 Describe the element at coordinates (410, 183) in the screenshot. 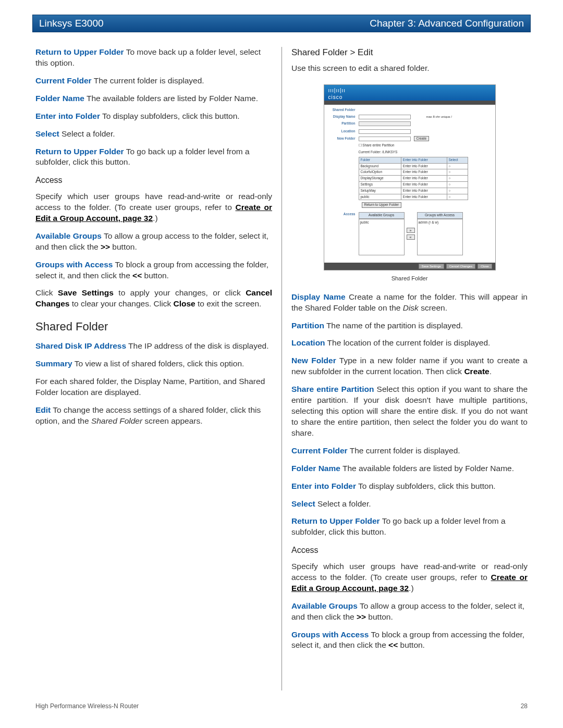

I see `figure-body: Shared Folder Display Namemax 8 chr uniq…` at that location.